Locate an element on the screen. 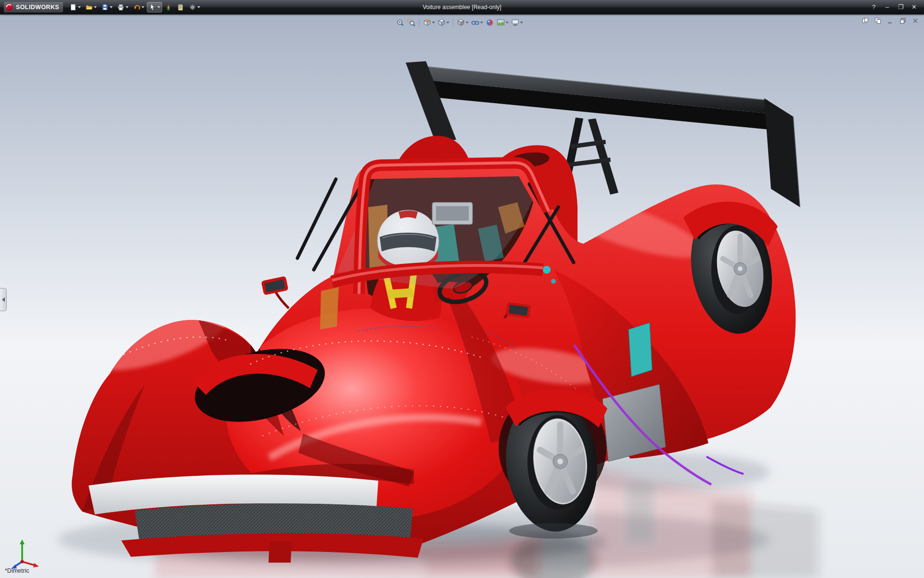  window-tile-icon is located at coordinates (865, 21).